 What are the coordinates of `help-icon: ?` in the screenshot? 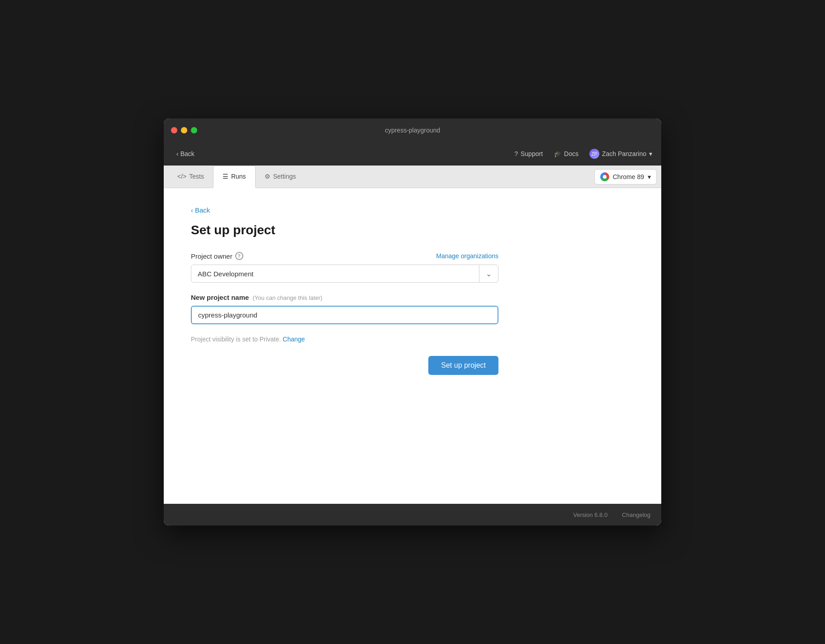 It's located at (239, 256).